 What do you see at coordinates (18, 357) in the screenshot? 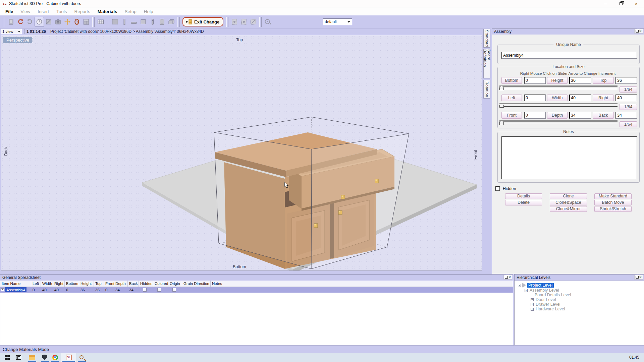
I see `task-view-button` at bounding box center [18, 357].